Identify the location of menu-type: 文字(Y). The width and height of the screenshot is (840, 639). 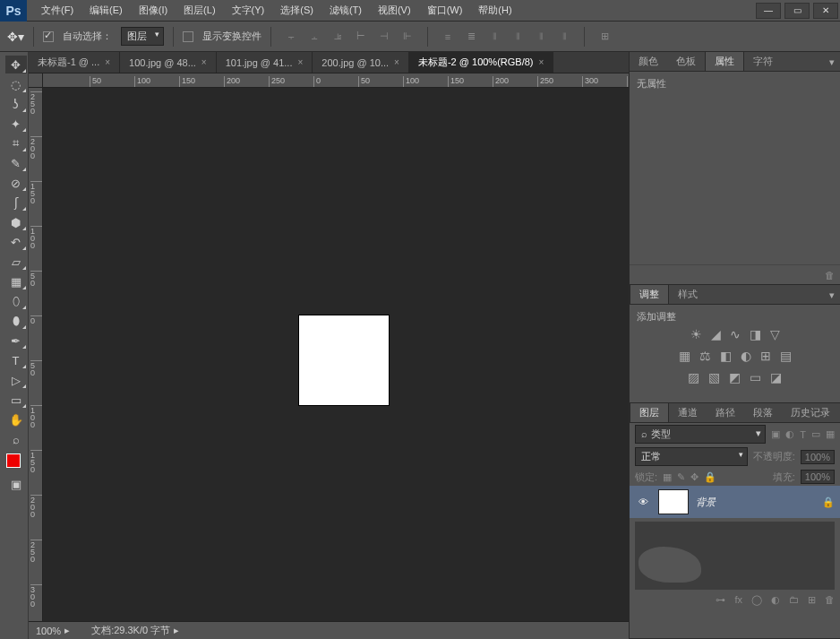
(249, 11).